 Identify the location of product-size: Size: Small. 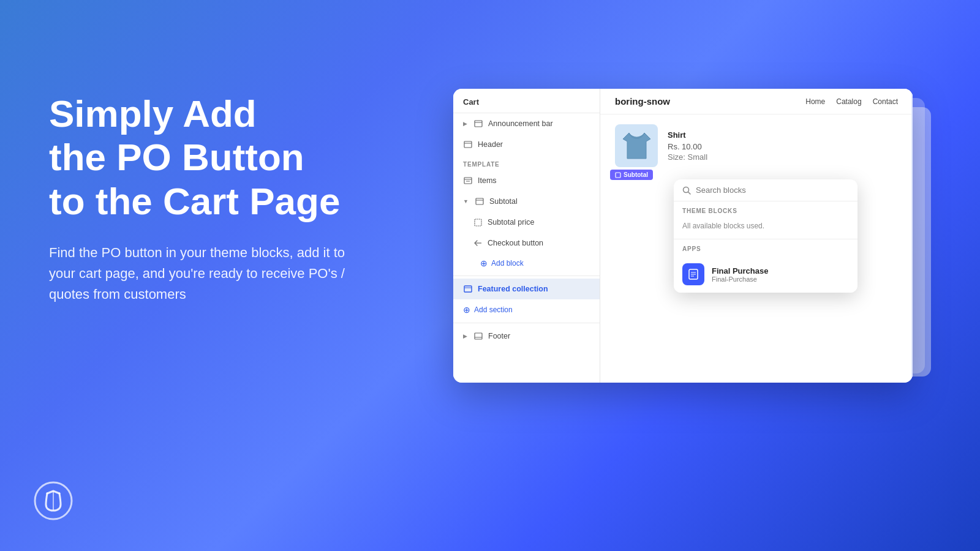
(687, 157).